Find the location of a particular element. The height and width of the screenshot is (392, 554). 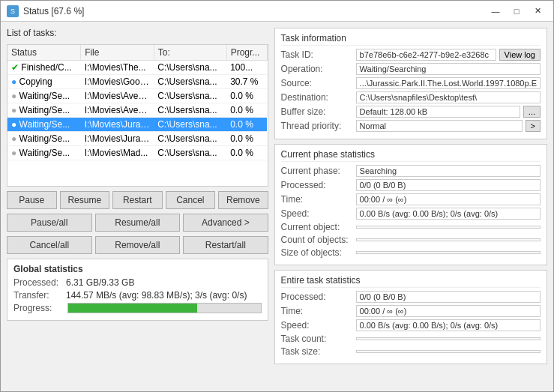

cp-speed-row: Speed: 0.00 B/s (avg: 0.00 B/s); 0/s (av… is located at coordinates (411, 214).